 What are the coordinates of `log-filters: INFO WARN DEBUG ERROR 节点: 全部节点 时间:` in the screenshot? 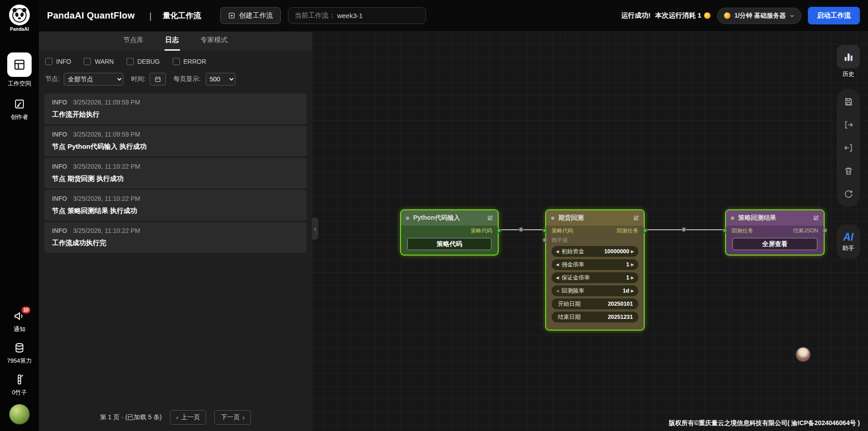 It's located at (175, 68).